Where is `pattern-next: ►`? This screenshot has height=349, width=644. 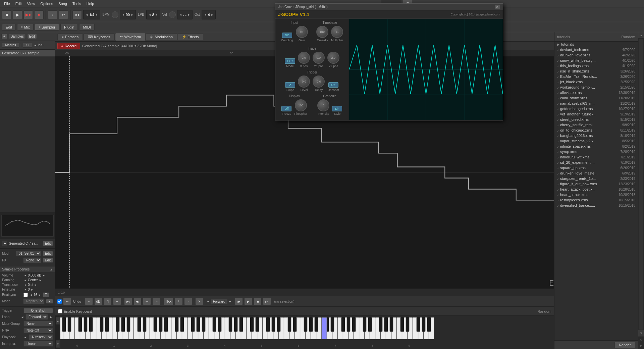 pattern-next: ► is located at coordinates (97, 15).